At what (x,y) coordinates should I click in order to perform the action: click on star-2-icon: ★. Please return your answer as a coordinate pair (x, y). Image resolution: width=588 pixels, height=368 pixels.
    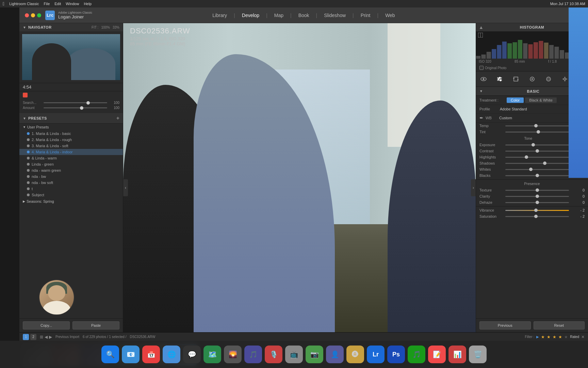
    Looking at the image, I should click on (549, 337).